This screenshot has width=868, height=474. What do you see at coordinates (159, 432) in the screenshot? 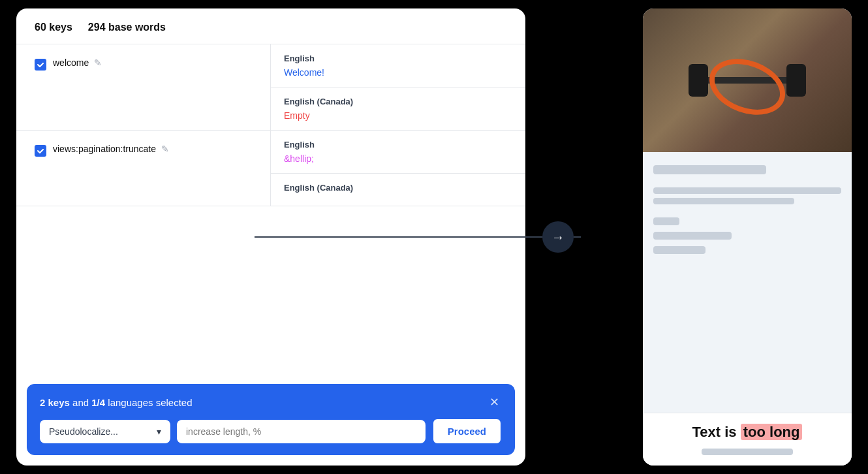
I see `chevron-down-icon: ▾` at bounding box center [159, 432].